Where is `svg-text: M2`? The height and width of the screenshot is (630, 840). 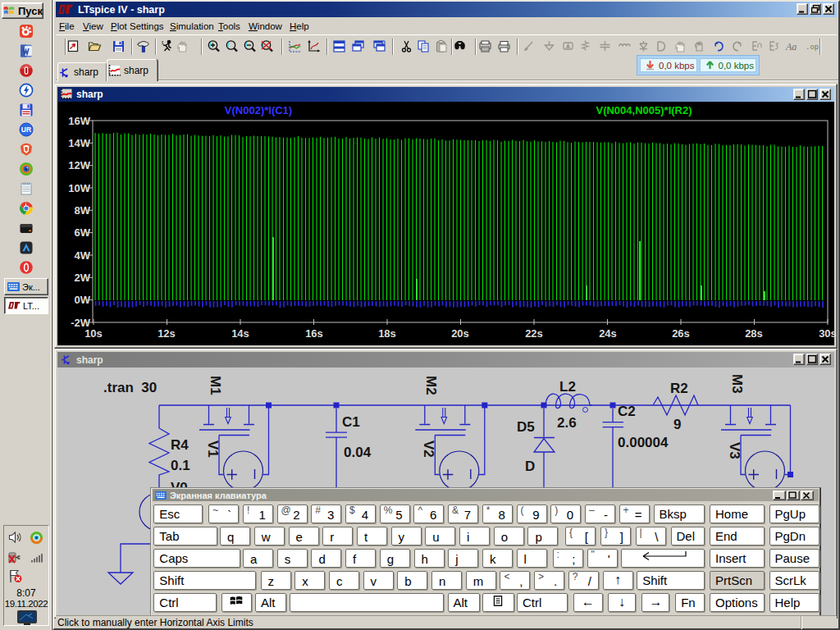
svg-text: M2 is located at coordinates (431, 386).